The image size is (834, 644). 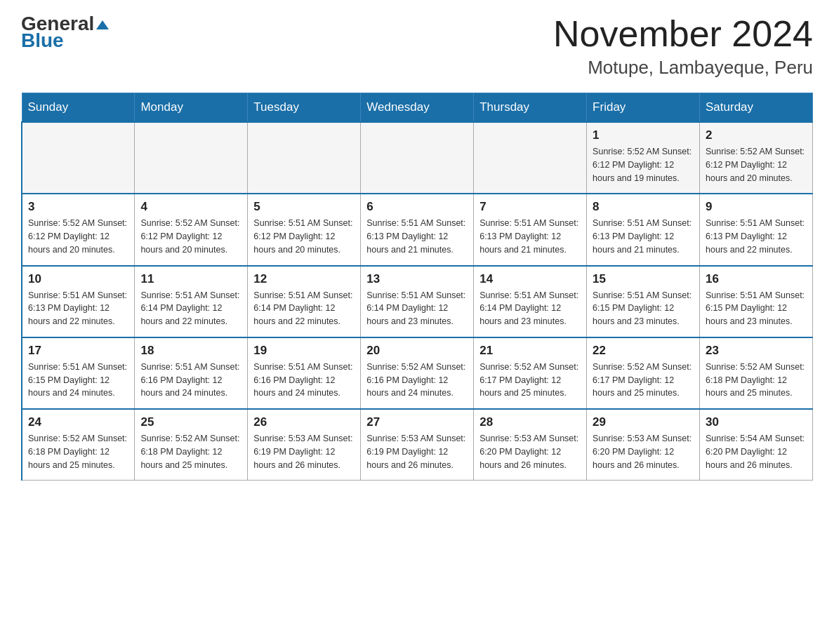 What do you see at coordinates (417, 422) in the screenshot?
I see `day-number: 27` at bounding box center [417, 422].